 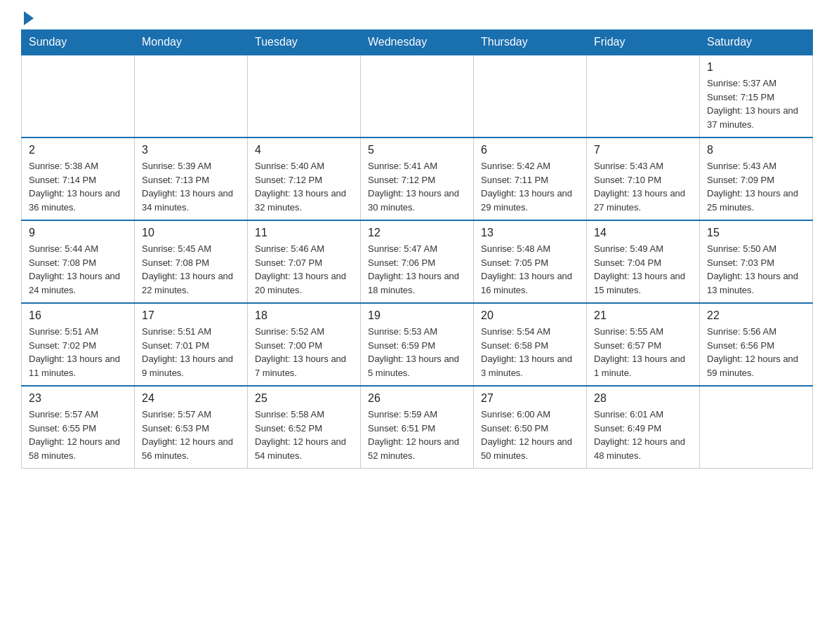 I want to click on calendar-day-cell: 14Sunrise: 5:49 AMSunset: 7:04 PMDayligh…, so click(x=643, y=262).